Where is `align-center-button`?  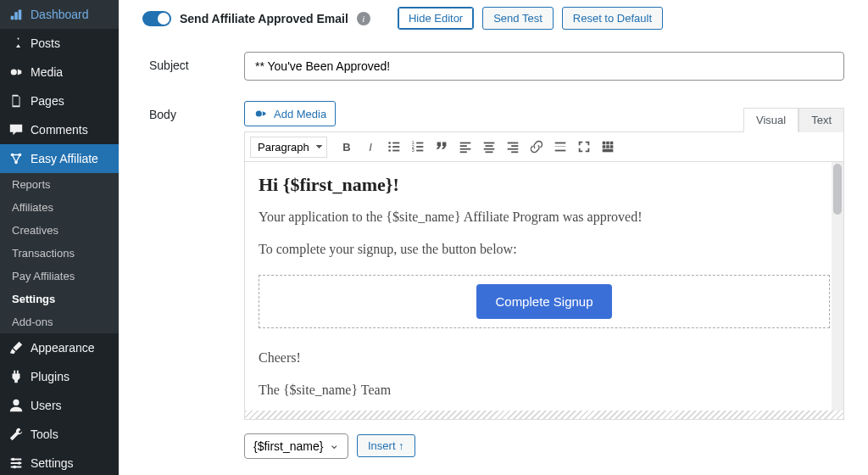
align-center-button is located at coordinates (489, 147).